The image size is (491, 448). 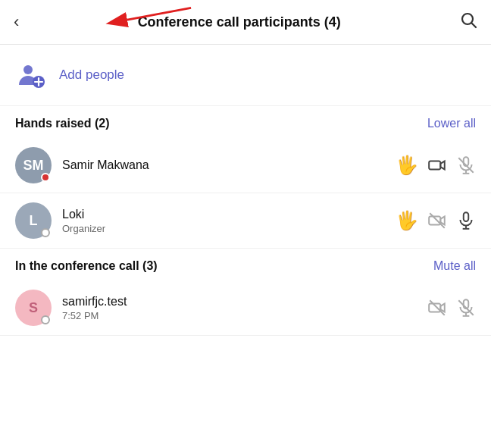 What do you see at coordinates (62, 124) in the screenshot?
I see `hands-raised-title: Hands raised (2)` at bounding box center [62, 124].